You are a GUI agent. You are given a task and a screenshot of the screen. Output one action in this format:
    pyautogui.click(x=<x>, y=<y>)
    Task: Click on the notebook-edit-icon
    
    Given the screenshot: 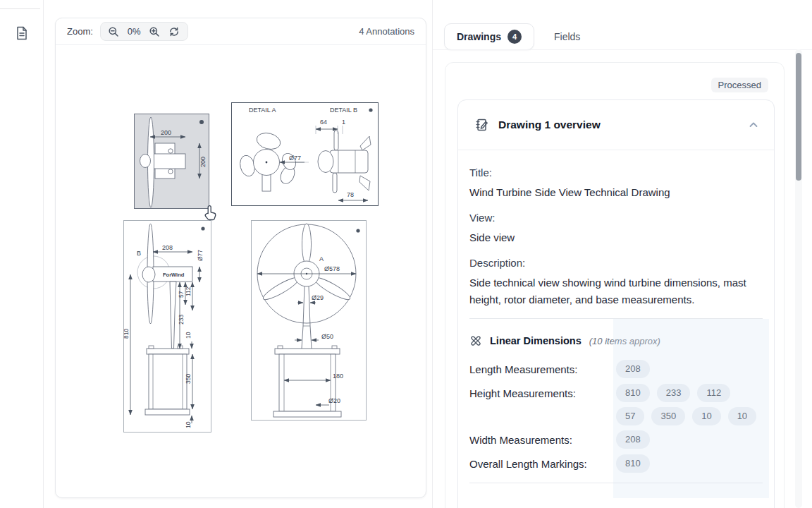 What is the action you would take?
    pyautogui.click(x=482, y=125)
    